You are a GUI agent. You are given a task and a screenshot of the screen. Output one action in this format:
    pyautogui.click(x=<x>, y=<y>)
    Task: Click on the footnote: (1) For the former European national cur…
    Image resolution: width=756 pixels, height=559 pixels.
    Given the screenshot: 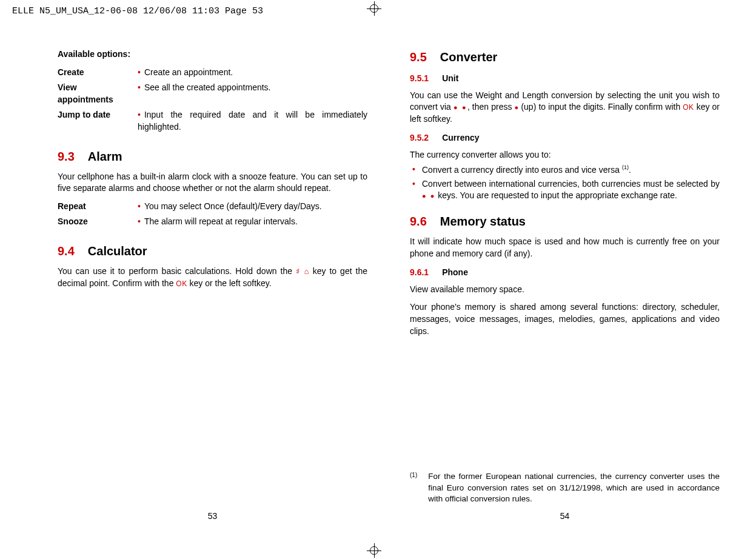 What is the action you would take?
    pyautogui.click(x=565, y=487)
    